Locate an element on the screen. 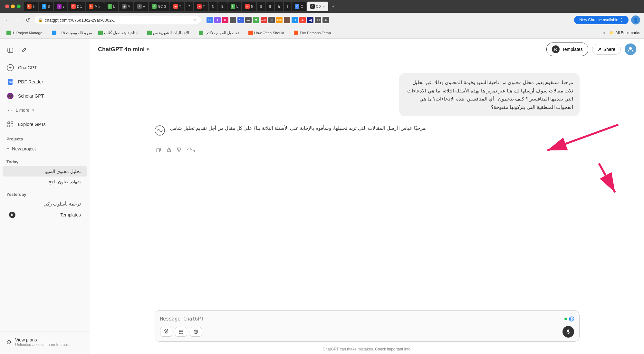 This screenshot has height=354, width=644. model-name: ChatGPT 4o mini is located at coordinates (121, 50).